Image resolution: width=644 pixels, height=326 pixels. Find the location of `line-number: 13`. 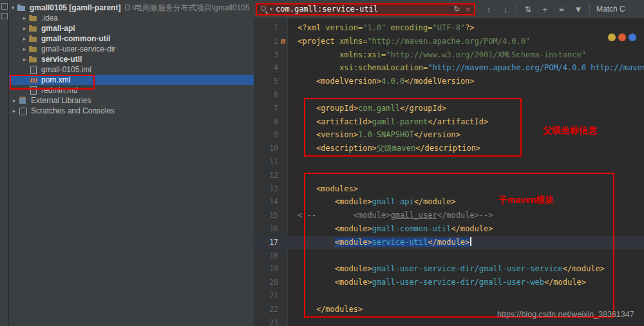

line-number: 13 is located at coordinates (267, 189).